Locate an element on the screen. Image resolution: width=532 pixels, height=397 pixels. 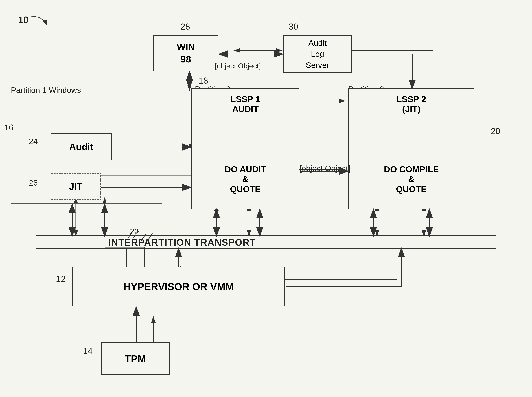
audit-small-label: Audit is located at coordinates (81, 147).